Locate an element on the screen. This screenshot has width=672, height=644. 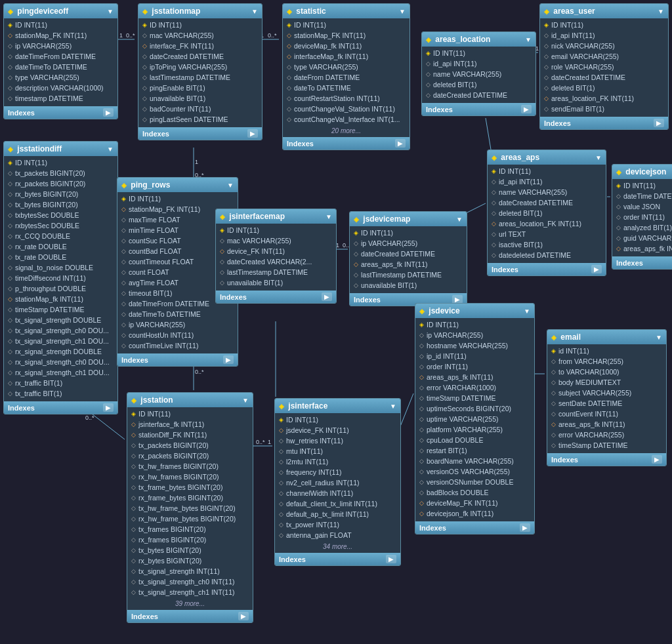
table-header-jsstationmap: ◈ jsstationmap ▼ is located at coordinates (200, 11).